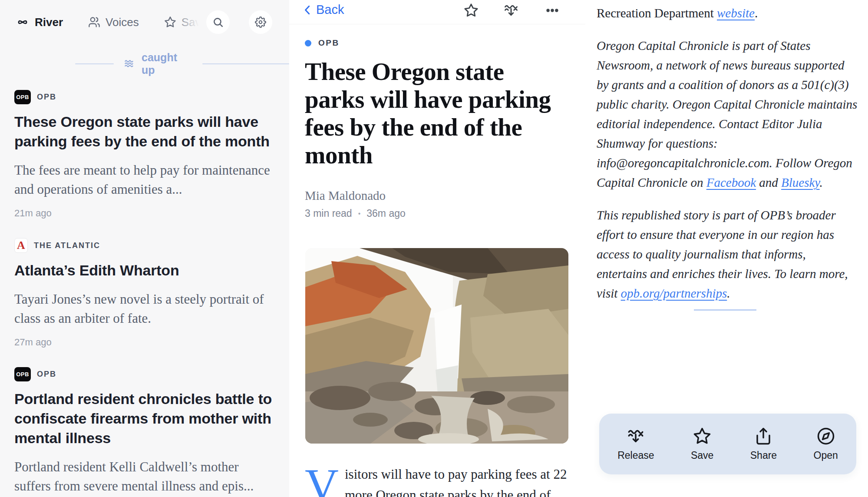  Describe the element at coordinates (763, 436) in the screenshot. I see `box-up-arrow-icon` at that location.